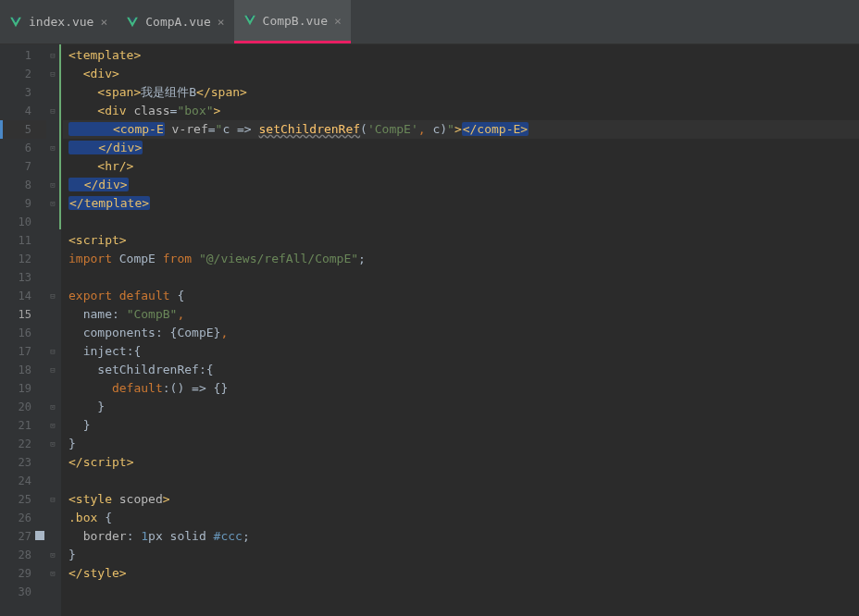 The image size is (859, 616). Describe the element at coordinates (23, 111) in the screenshot. I see `line-number: 4` at that location.